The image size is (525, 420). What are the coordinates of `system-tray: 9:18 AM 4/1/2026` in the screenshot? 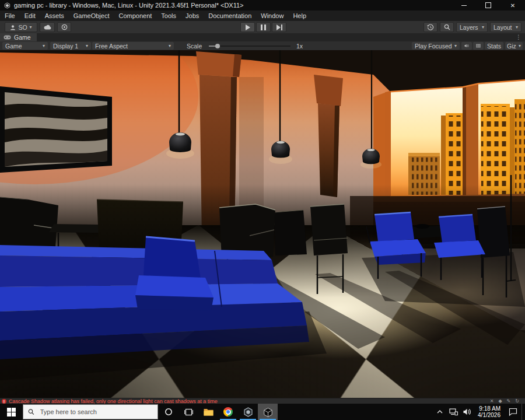 It's located at (480, 412).